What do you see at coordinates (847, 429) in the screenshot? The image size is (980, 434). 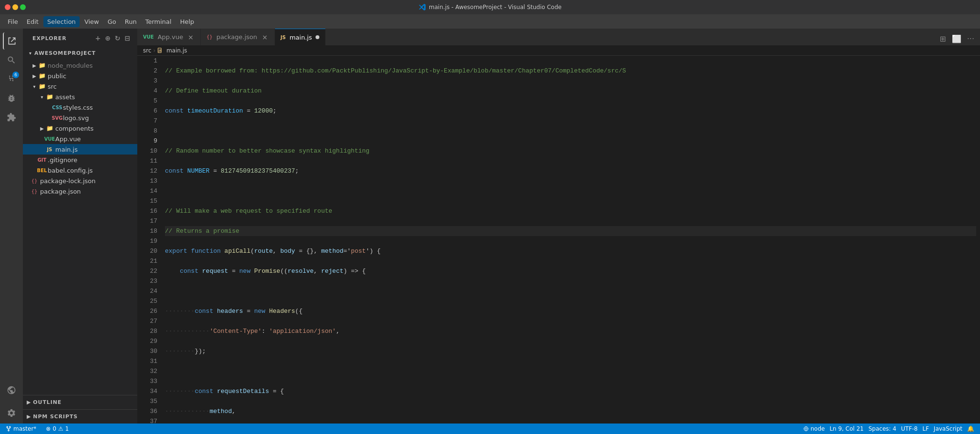 I see `status-cursor: Ln 9, Col 21` at bounding box center [847, 429].